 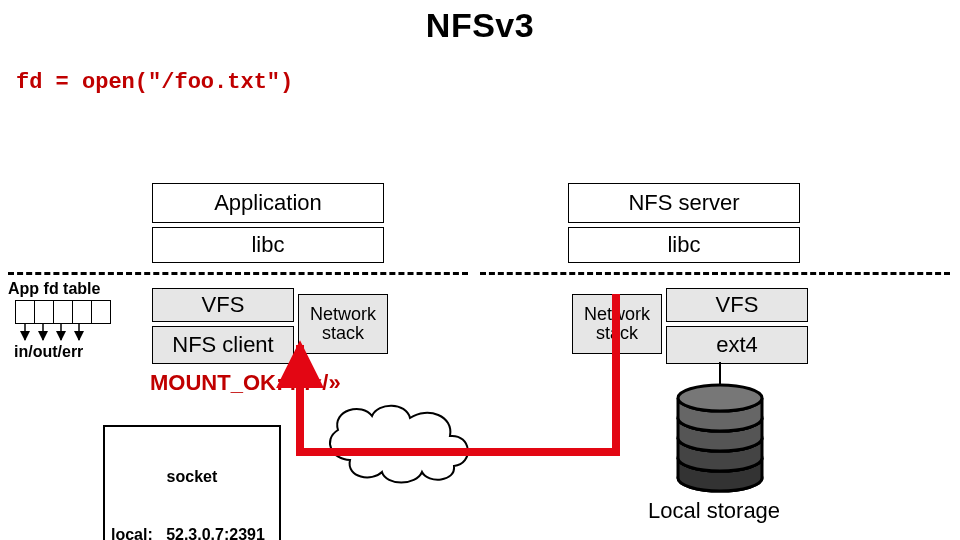 What do you see at coordinates (48, 352) in the screenshot?
I see `inouterr-label: in/out/err` at bounding box center [48, 352].